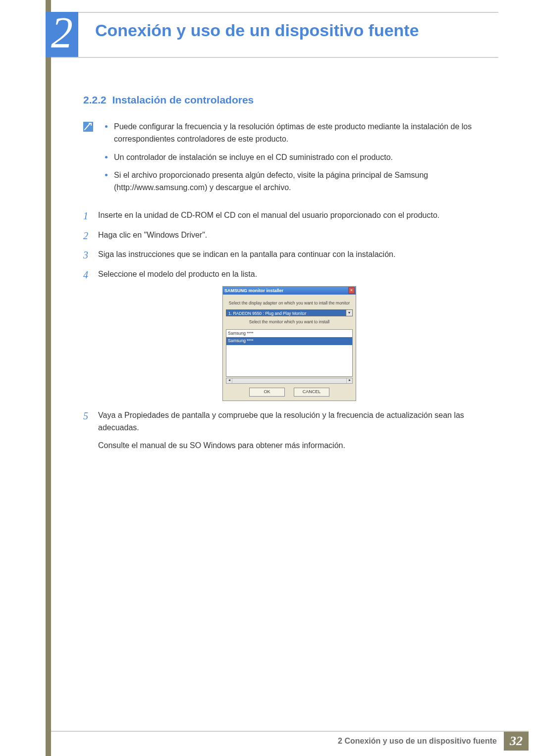 This screenshot has height=756, width=535. Describe the element at coordinates (289, 390) in the screenshot. I see `installer-button-row: OK CANCEL` at that location.